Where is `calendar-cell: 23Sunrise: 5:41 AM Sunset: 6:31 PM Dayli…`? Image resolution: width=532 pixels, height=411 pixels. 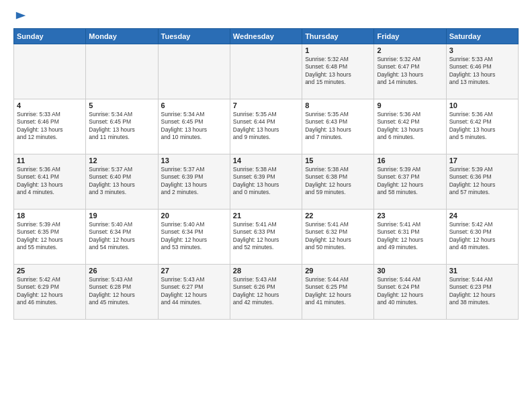
calendar-cell: 23Sunrise: 5:41 AM Sunset: 6:31 PM Dayli… is located at coordinates (410, 237).